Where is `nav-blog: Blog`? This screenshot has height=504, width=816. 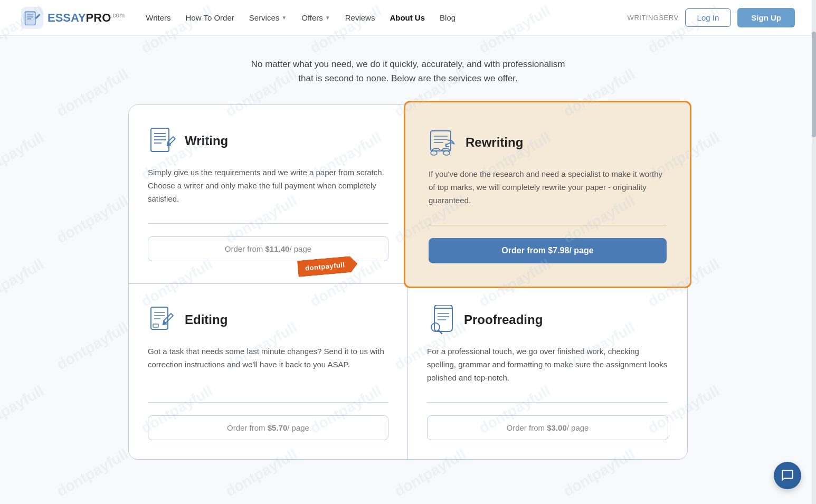
nav-blog: Blog is located at coordinates (448, 18).